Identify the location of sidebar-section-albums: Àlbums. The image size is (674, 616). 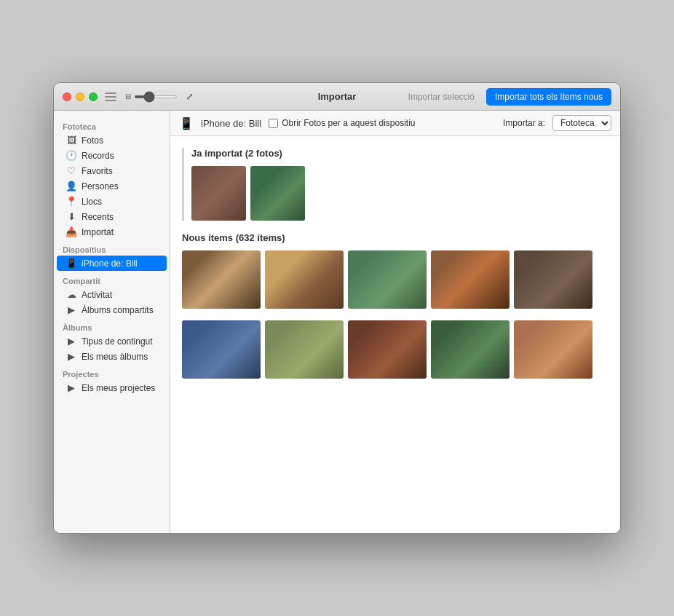
(112, 325).